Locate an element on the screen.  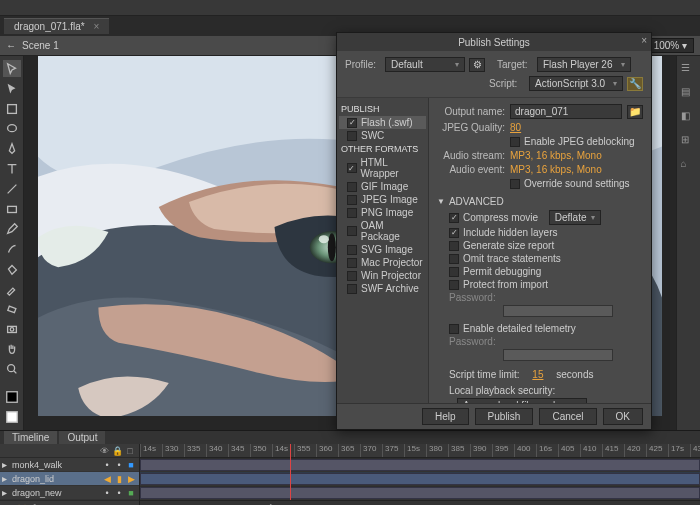
zoom-tool is located at coordinates (12, 368).